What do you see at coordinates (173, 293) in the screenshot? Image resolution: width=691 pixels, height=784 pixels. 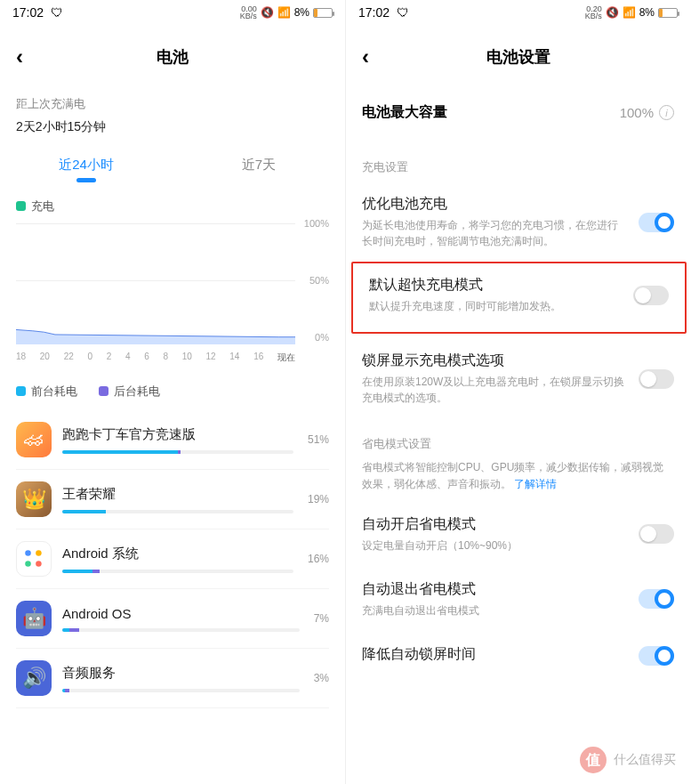 I see `battery-chart: 100% 50% 0% 1820 220 24 68 1012 1416 现在` at bounding box center [173, 293].